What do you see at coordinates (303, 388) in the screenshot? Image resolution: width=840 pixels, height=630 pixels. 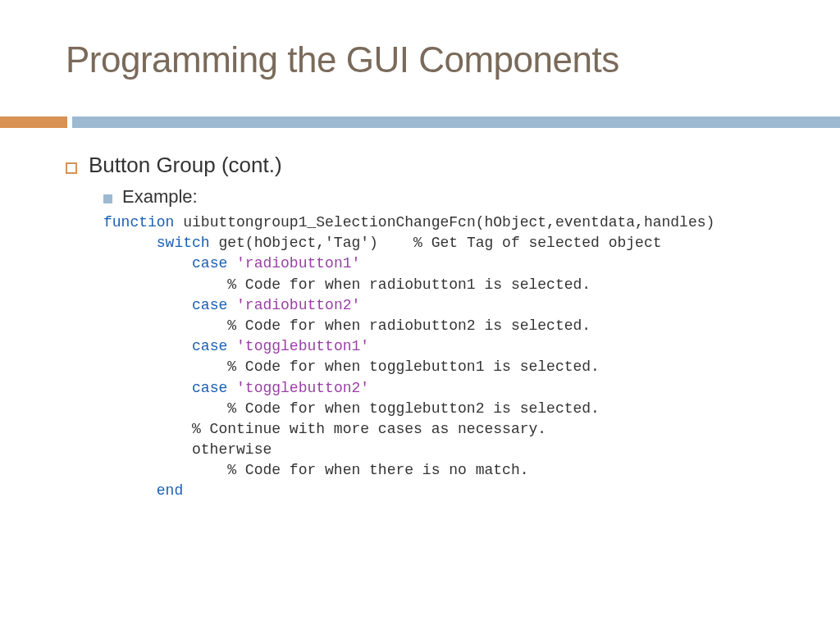 I see `str-togglebutton2: 'togglebutton2'` at bounding box center [303, 388].